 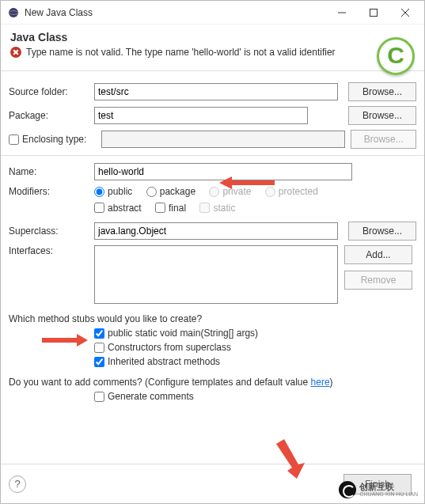 What do you see at coordinates (212, 47) in the screenshot?
I see `wizard-header: Java Class Type name is not valid. The t…` at bounding box center [212, 47].